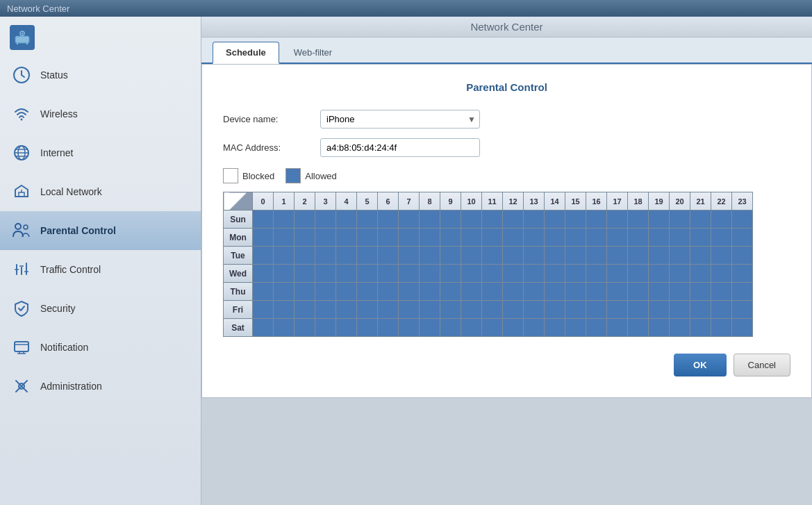  Describe the element at coordinates (246, 53) in the screenshot. I see `tab-schedule: Schedule` at that location.